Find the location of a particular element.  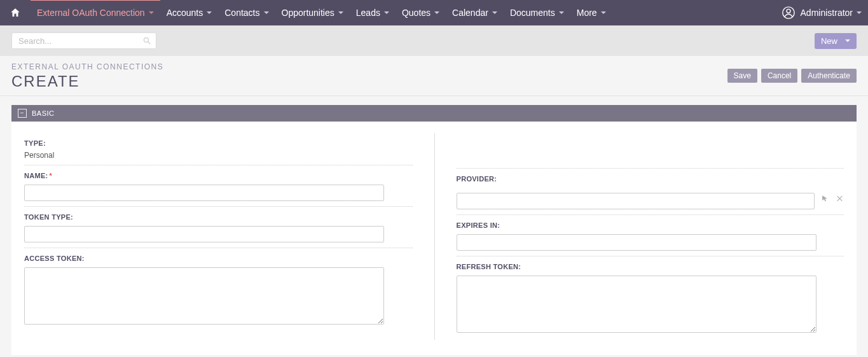

nav-external-oauth-connection: External OAuth Connection is located at coordinates (95, 13).